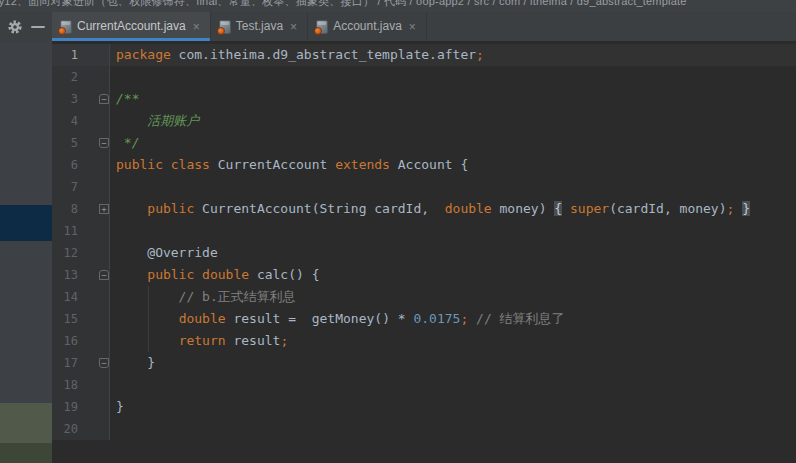 This screenshot has height=463, width=796. What do you see at coordinates (26, 423) in the screenshot?
I see `project-panel-highlight-block` at bounding box center [26, 423].